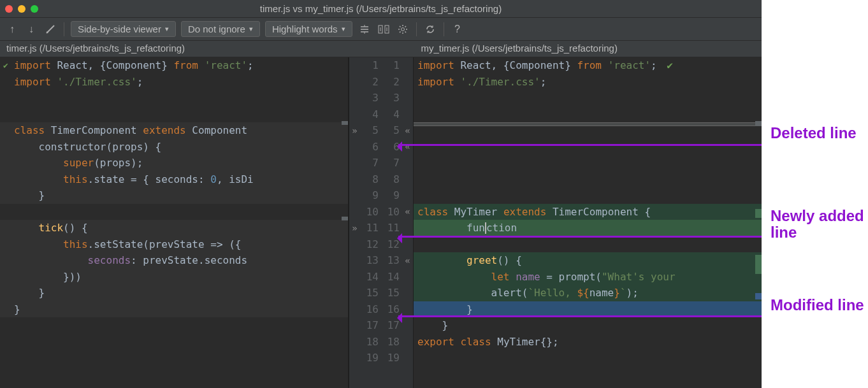 Image resolution: width=868 pixels, height=388 pixels. Describe the element at coordinates (381, 66) in the screenshot. I see `gutter-row: 11` at that location.